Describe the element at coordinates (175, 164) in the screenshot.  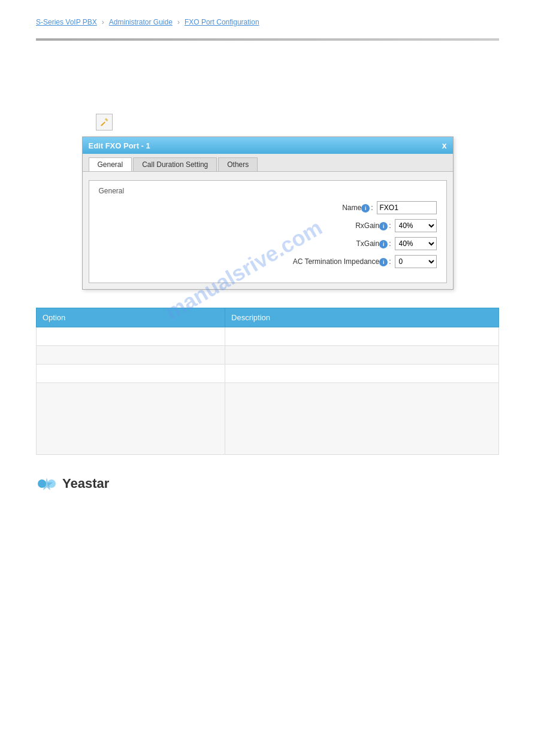
I see `tab-call-duration-setting: Call Duration Setting` at that location.